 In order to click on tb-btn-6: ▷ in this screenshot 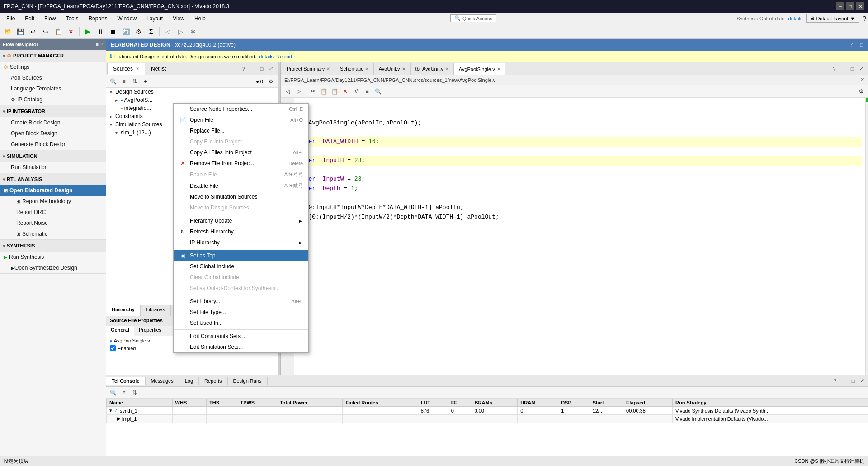, I will do `click(180, 32)`.